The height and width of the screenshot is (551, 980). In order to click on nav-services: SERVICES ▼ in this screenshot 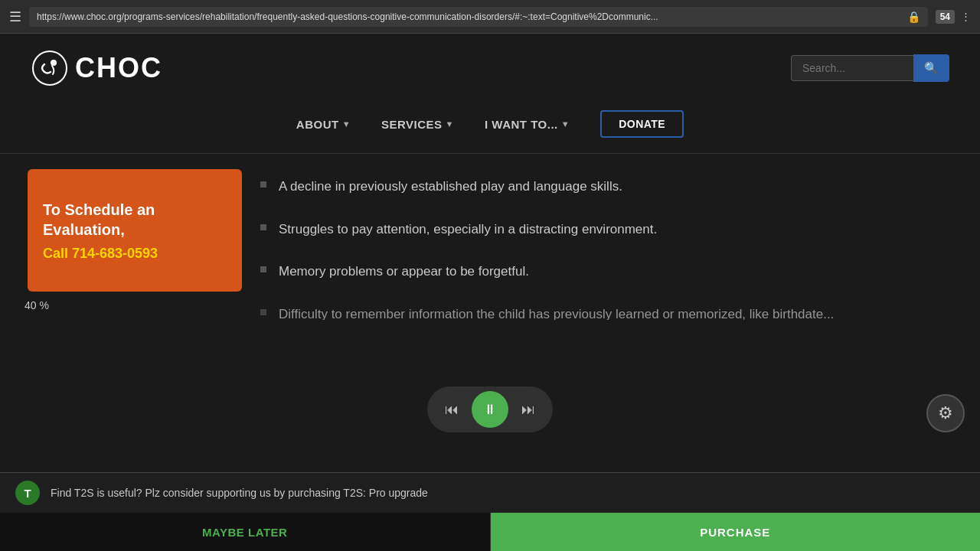, I will do `click(418, 124)`.